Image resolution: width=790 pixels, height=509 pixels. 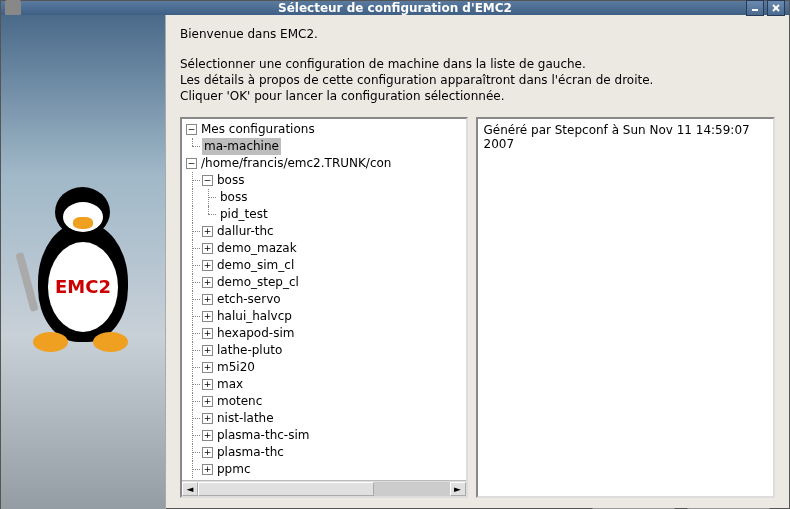 What do you see at coordinates (250, 452) in the screenshot?
I see `tree-item: plasma-thc` at bounding box center [250, 452].